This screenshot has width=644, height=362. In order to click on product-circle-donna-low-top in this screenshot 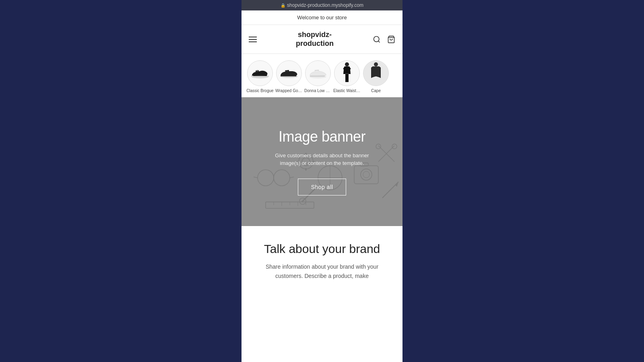, I will do `click(318, 73)`.